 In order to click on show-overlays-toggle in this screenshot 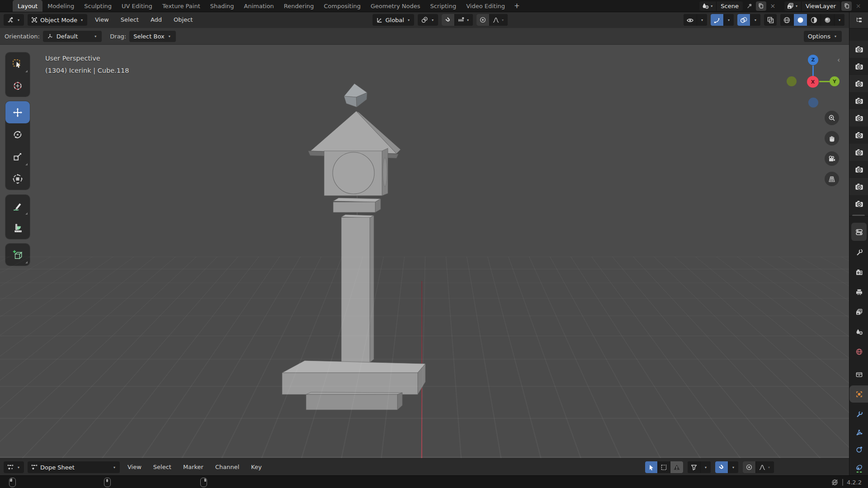, I will do `click(744, 20)`.